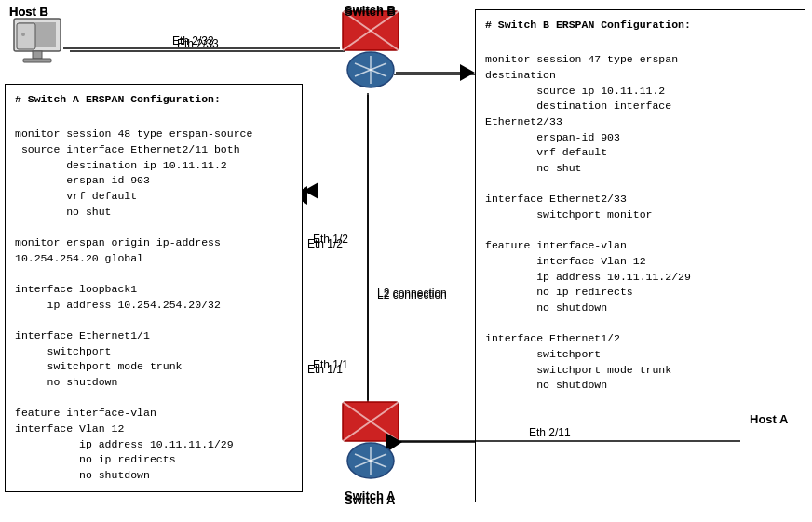 The height and width of the screenshot is (522, 812). I want to click on config-b-line-22: switchport mode trunk, so click(641, 370).